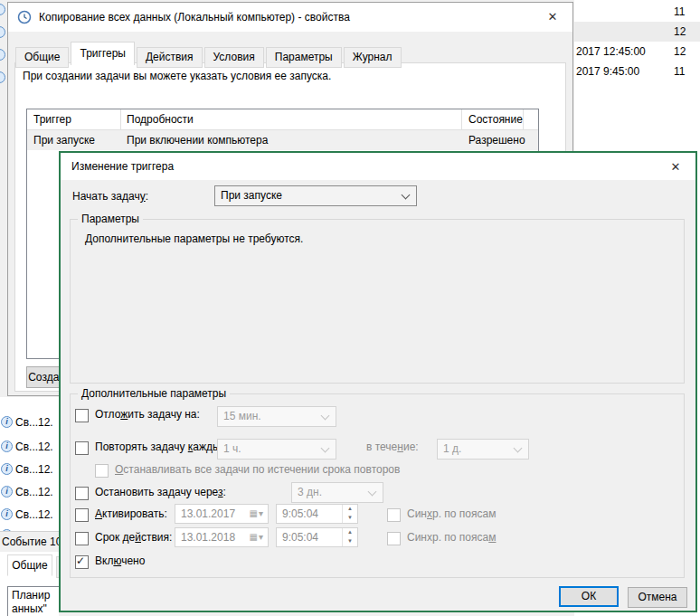 The height and width of the screenshot is (616, 700). Describe the element at coordinates (400, 447) in the screenshot. I see `label-accesskey: н` at that location.